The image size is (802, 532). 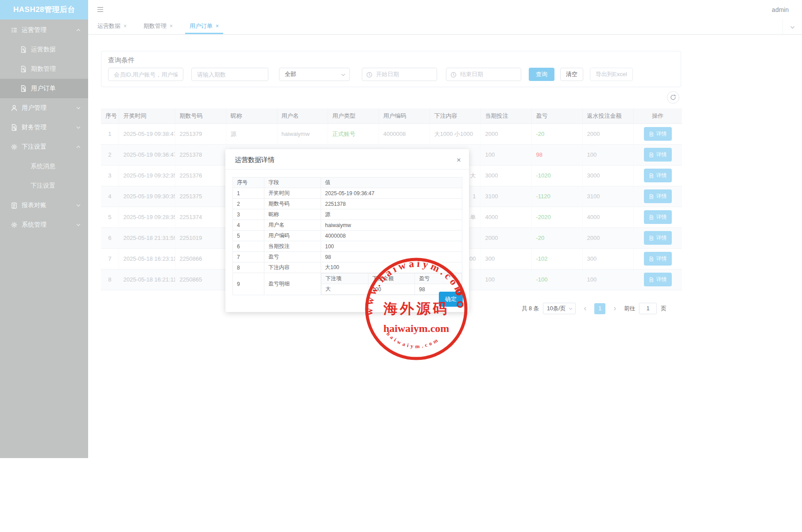 What do you see at coordinates (572, 74) in the screenshot?
I see `clear-button: 清空` at bounding box center [572, 74].